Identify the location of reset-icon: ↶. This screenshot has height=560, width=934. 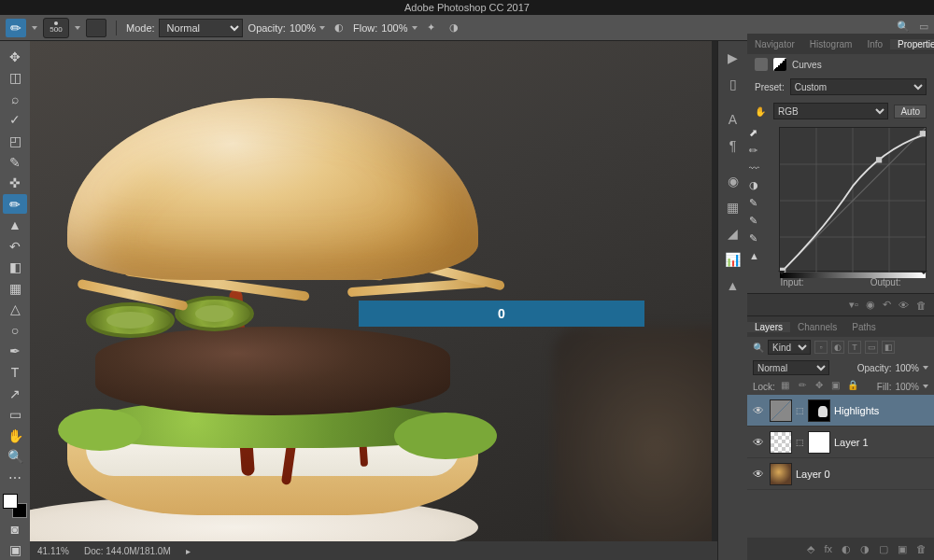
(887, 304).